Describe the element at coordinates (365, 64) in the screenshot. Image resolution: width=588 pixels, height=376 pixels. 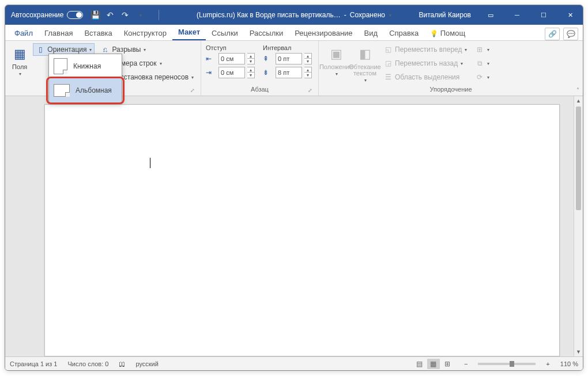
I see `wrap-text-button: ◧ Обтекание текстом ▾` at that location.